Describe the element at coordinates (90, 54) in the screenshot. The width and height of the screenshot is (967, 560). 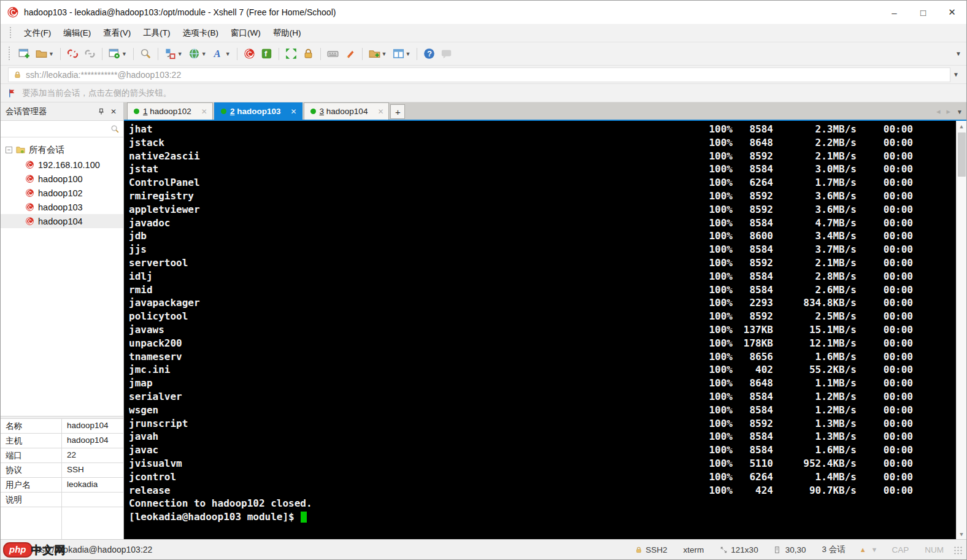
I see `reconnect-icon` at that location.